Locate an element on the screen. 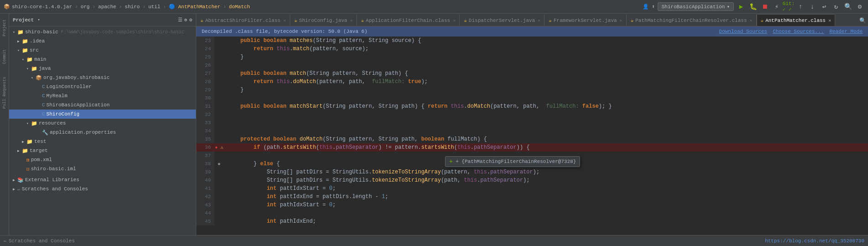  settings-icon: ⚙ is located at coordinates (860, 7).